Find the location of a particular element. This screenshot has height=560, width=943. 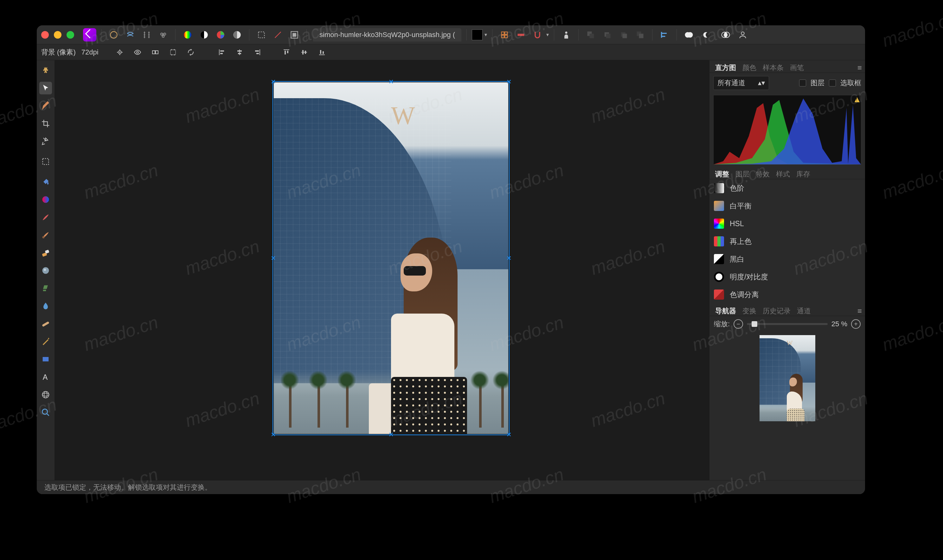

align-right-icon is located at coordinates (257, 52).